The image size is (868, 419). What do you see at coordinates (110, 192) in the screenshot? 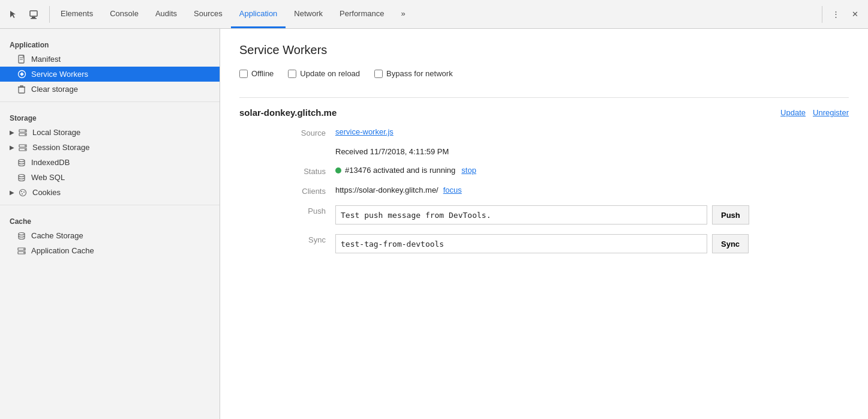
I see `sidebar-item-cookies: ▶ Cookies` at bounding box center [110, 192].